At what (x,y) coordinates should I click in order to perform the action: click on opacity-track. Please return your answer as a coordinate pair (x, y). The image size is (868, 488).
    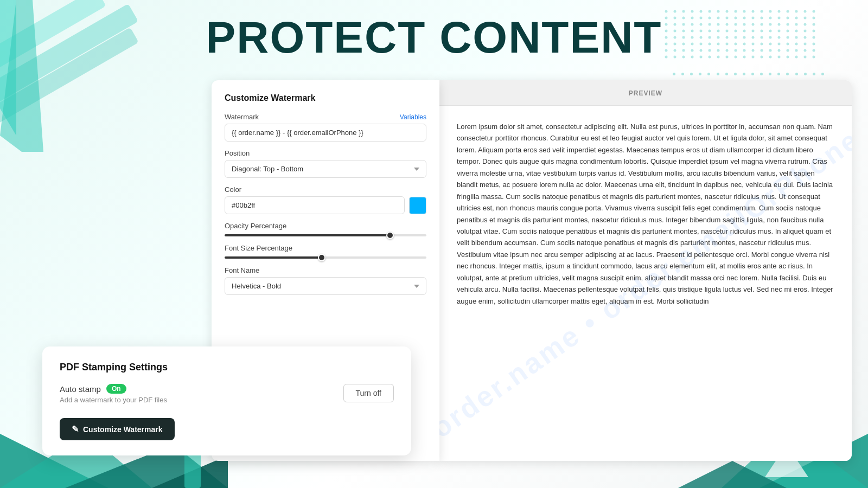
    Looking at the image, I should click on (326, 235).